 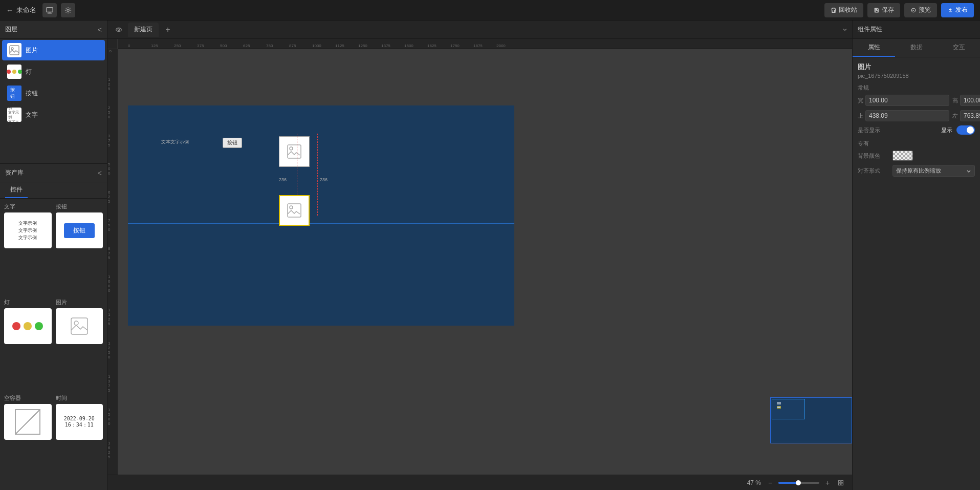 What do you see at coordinates (916, 100) in the screenshot?
I see `prop-grid-wh: 宽 高` at bounding box center [916, 100].